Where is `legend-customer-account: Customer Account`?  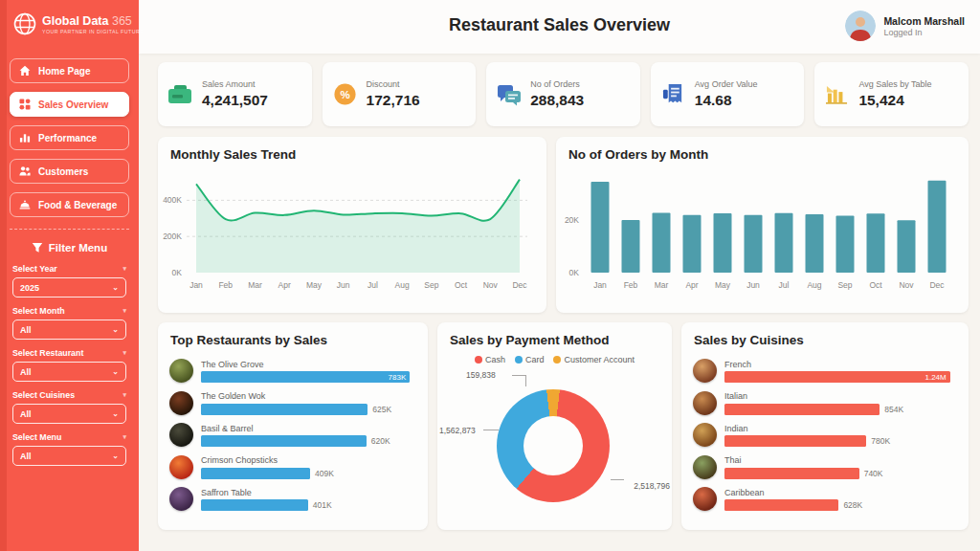
legend-customer-account: Customer Account is located at coordinates (593, 360).